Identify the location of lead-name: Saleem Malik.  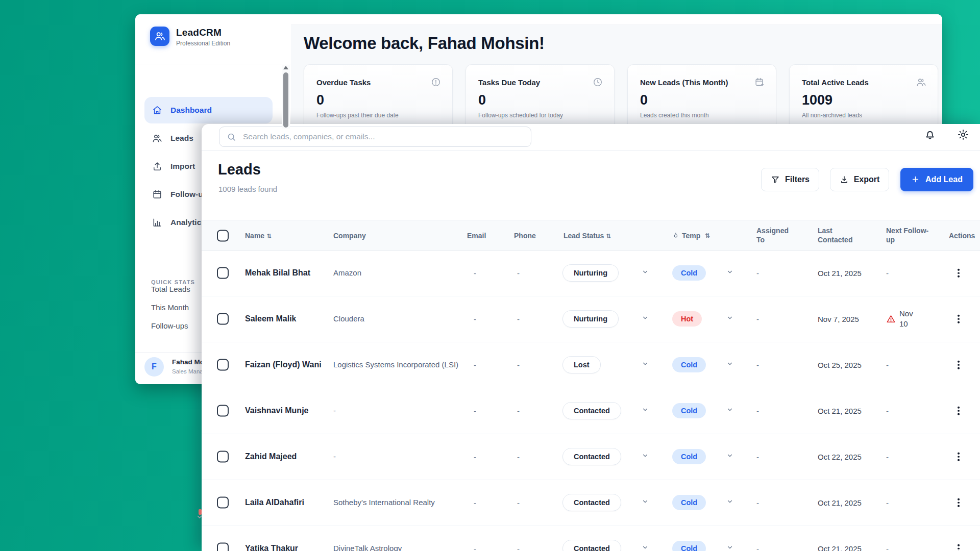
(286, 318).